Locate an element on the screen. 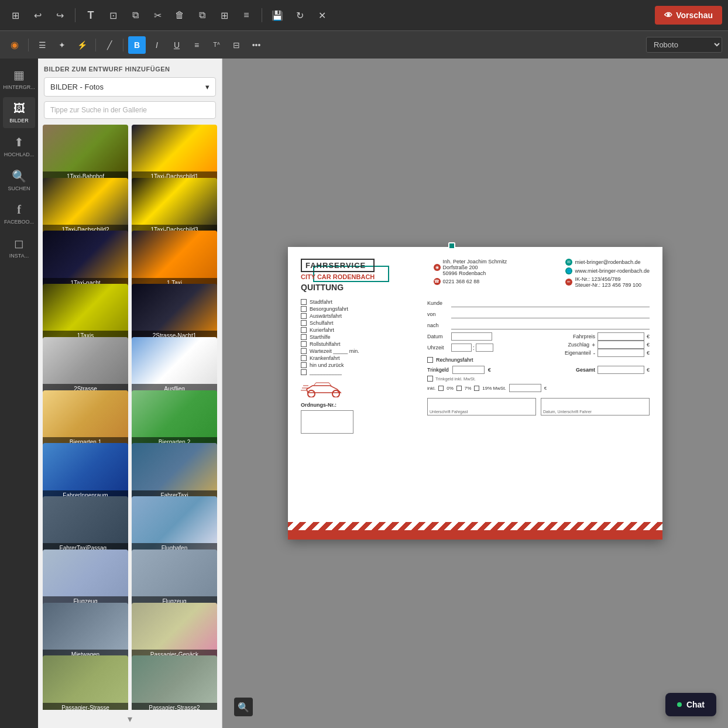 The width and height of the screenshot is (728, 728). input-uhrzeit-h is located at coordinates (461, 348).